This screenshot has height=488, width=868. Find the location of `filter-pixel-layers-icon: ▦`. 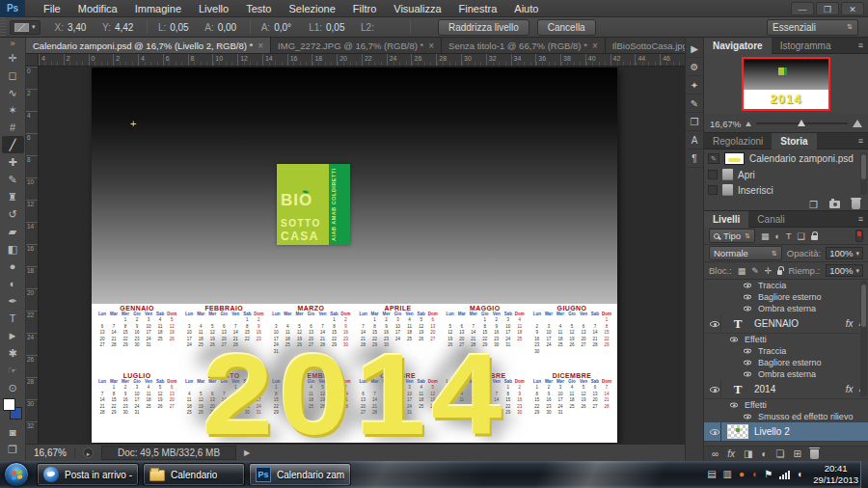

filter-pixel-layers-icon: ▦ is located at coordinates (766, 236).